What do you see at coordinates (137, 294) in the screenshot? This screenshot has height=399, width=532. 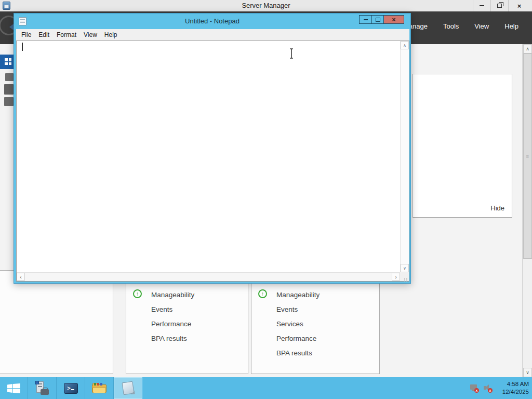 I see `status-up-icon: ↑` at bounding box center [137, 294].